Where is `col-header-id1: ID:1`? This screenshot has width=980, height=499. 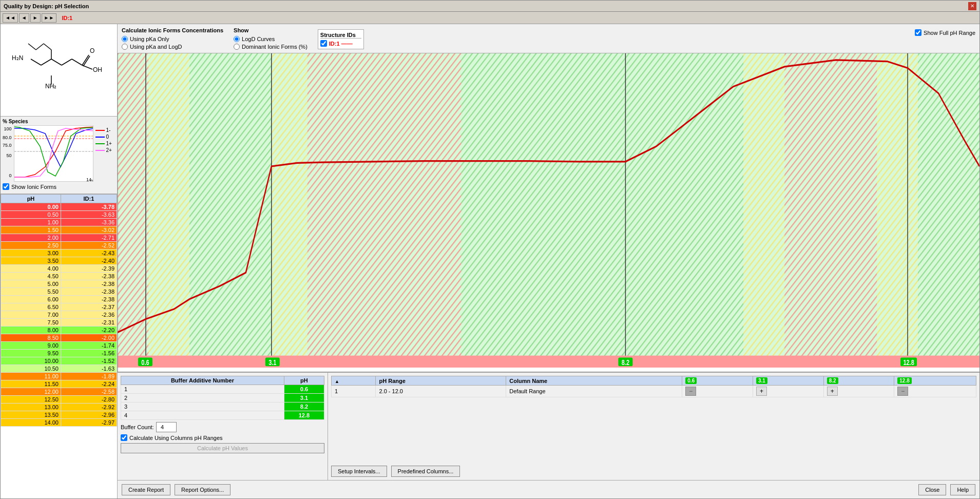
col-header-id1: ID:1 is located at coordinates (88, 199).